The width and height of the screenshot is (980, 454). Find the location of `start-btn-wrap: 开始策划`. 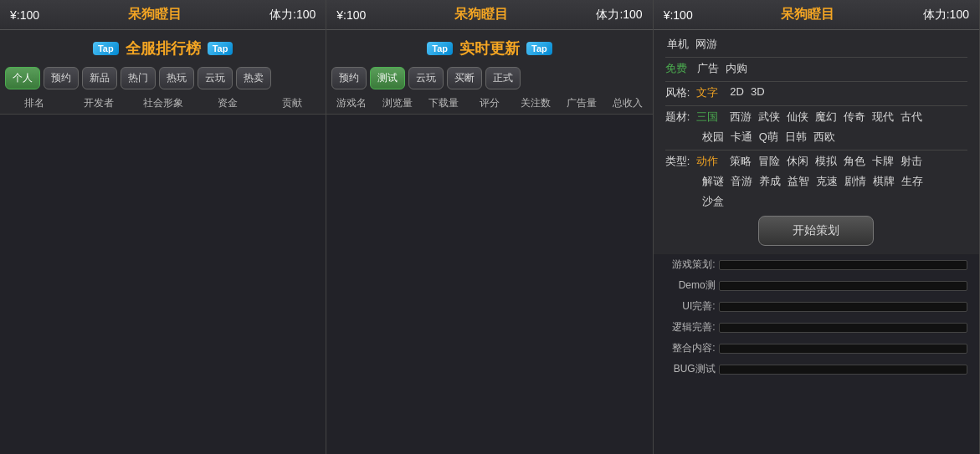

start-btn-wrap: 开始策划 is located at coordinates (817, 231).